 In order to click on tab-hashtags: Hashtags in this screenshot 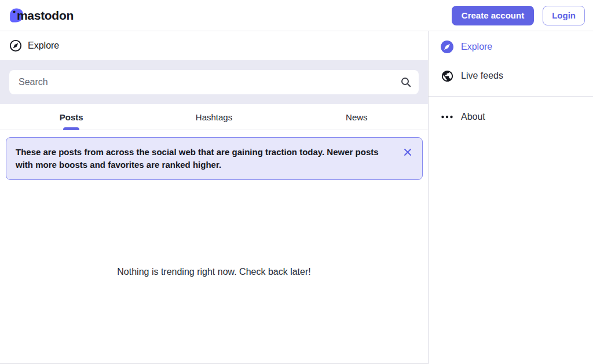, I will do `click(214, 117)`.